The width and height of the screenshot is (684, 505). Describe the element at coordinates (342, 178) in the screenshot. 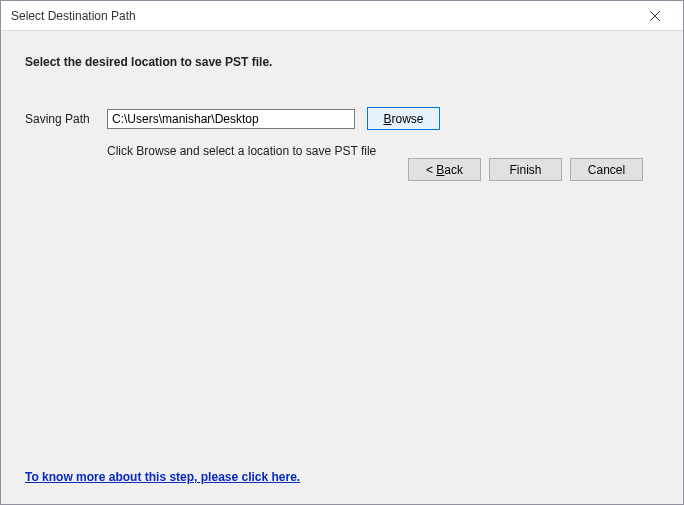

I see `footer-buttons: < Back Finish Cancel` at that location.